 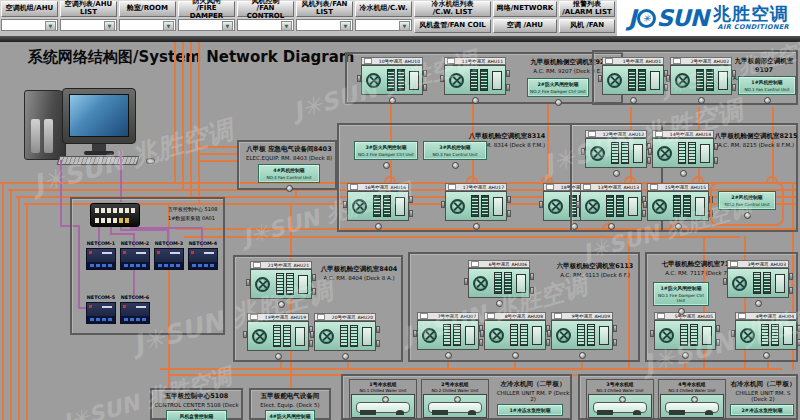 I want to click on netcom-module: NETCOM-4, so click(x=203, y=256).